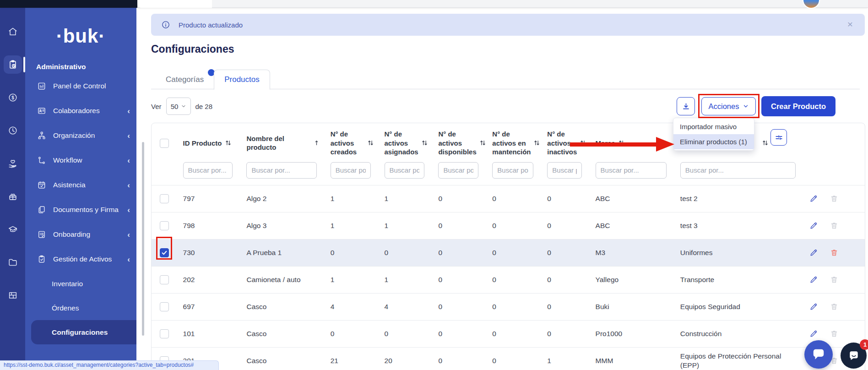 This screenshot has height=370, width=868. What do you see at coordinates (13, 229) in the screenshot?
I see `graduation-cap-icon` at bounding box center [13, 229].